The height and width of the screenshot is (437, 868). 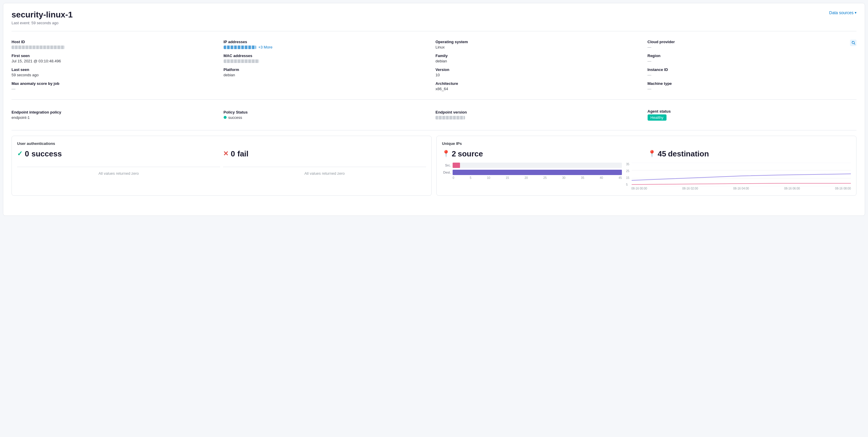 What do you see at coordinates (690, 188) in the screenshot?
I see `x-label-1: 08-16 02:00` at bounding box center [690, 188].